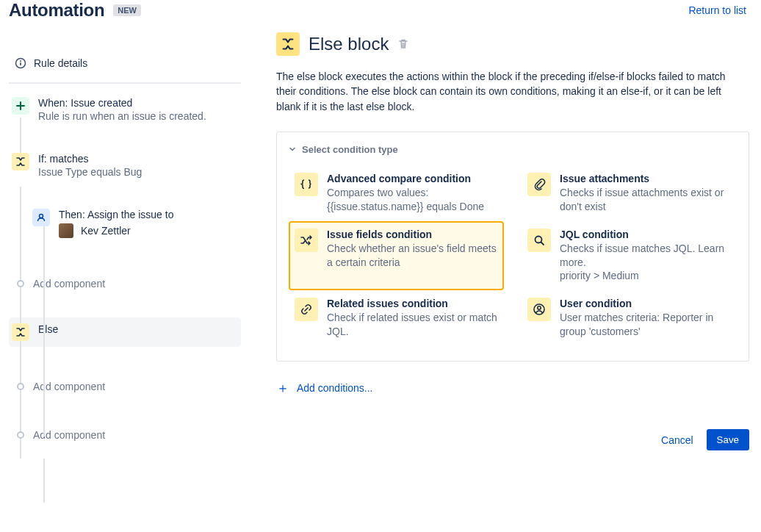 The width and height of the screenshot is (761, 532). Describe the element at coordinates (397, 318) in the screenshot. I see `condition-related-issues: Related issues condition Check if relate…` at that location.